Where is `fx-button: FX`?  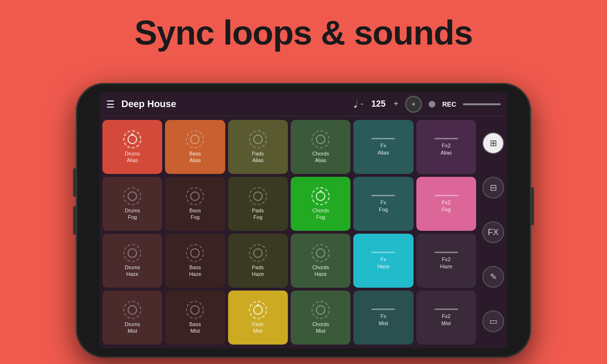 fx-button: FX is located at coordinates (493, 232).